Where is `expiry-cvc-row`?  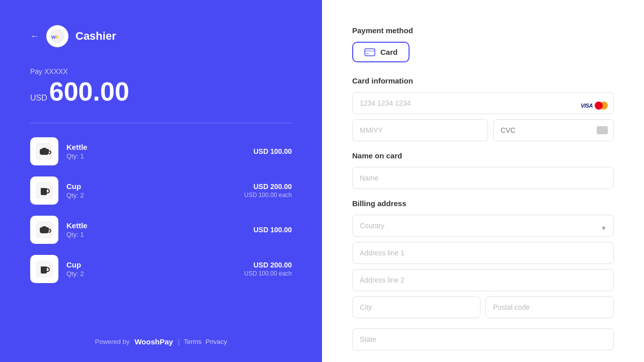
expiry-cvc-row is located at coordinates (483, 130).